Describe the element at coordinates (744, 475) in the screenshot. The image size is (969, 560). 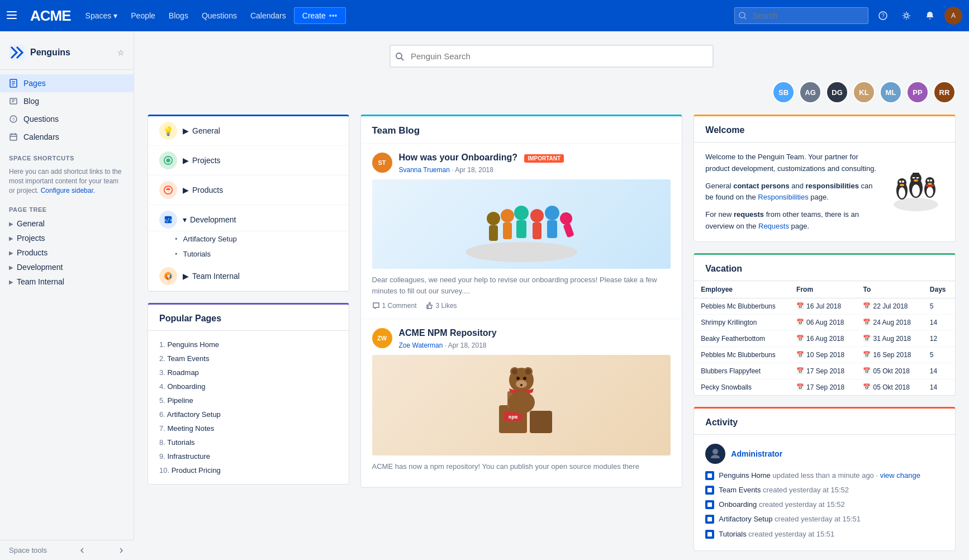
I see `activity-page-1: Penguins Home` at that location.